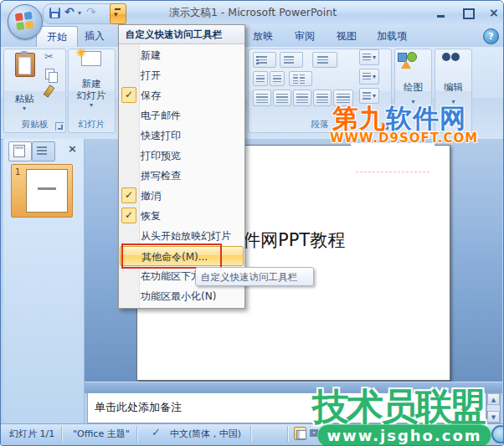 The width and height of the screenshot is (504, 446). Describe the element at coordinates (182, 136) in the screenshot. I see `menu-item-quick-print: 快速打印` at that location.